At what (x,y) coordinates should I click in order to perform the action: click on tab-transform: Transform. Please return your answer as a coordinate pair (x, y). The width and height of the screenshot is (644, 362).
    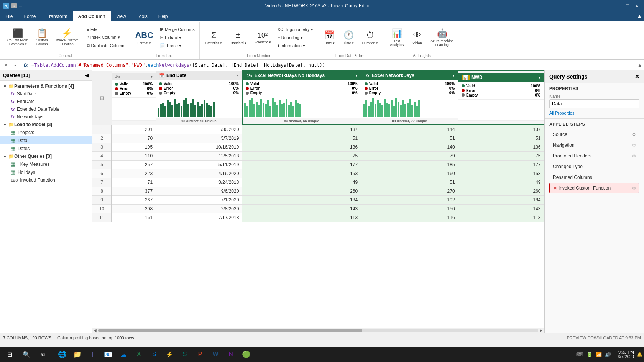
    Looking at the image, I should click on (57, 16).